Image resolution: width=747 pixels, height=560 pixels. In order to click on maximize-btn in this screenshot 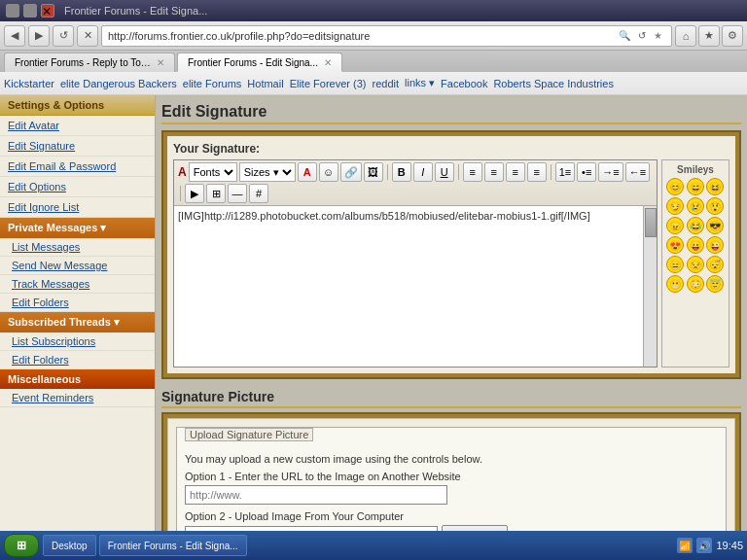, I will do `click(30, 11)`.